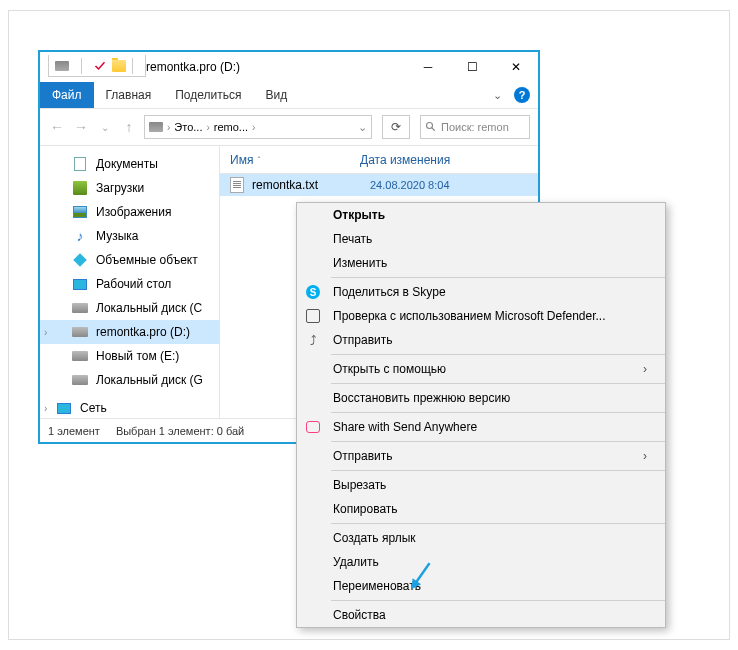  I want to click on column-headers: Имяˆ Дата изменения, so click(379, 160).